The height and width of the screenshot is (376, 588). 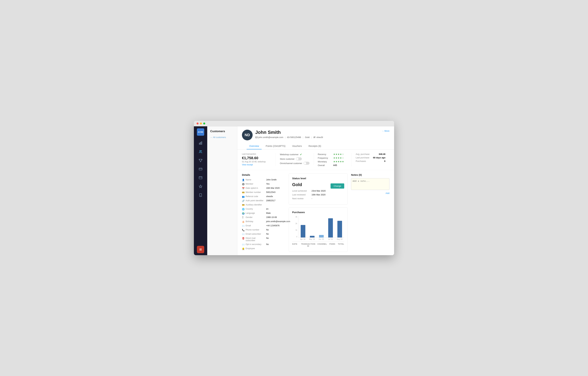 I want to click on next-review-row: Next review -, so click(x=309, y=198).